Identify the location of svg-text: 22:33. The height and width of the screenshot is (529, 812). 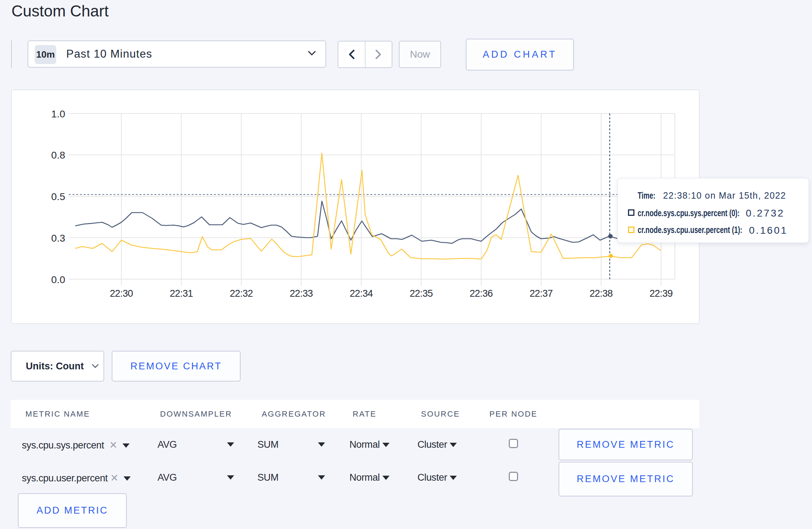
(301, 293).